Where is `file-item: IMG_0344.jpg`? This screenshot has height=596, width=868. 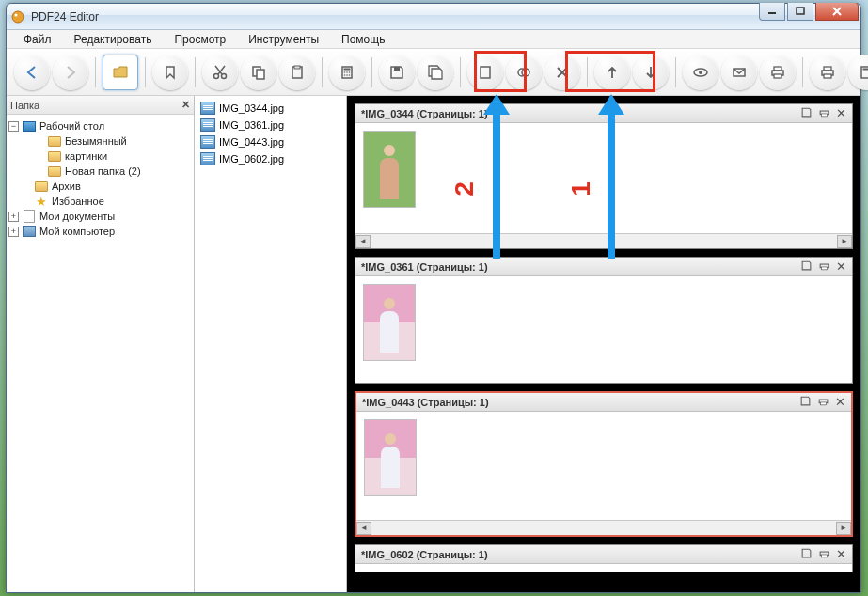 file-item: IMG_0344.jpg is located at coordinates (271, 108).